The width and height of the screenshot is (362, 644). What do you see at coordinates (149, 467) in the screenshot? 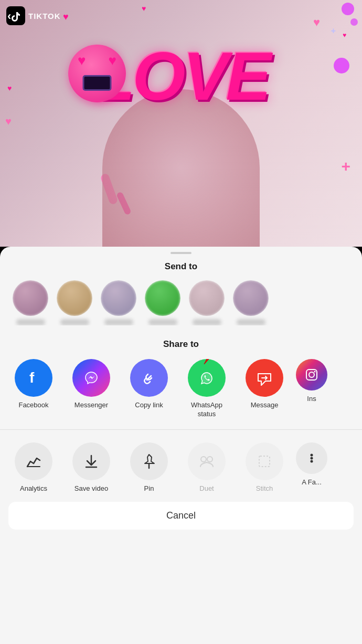
I see `action-pin: Pin` at bounding box center [149, 467].